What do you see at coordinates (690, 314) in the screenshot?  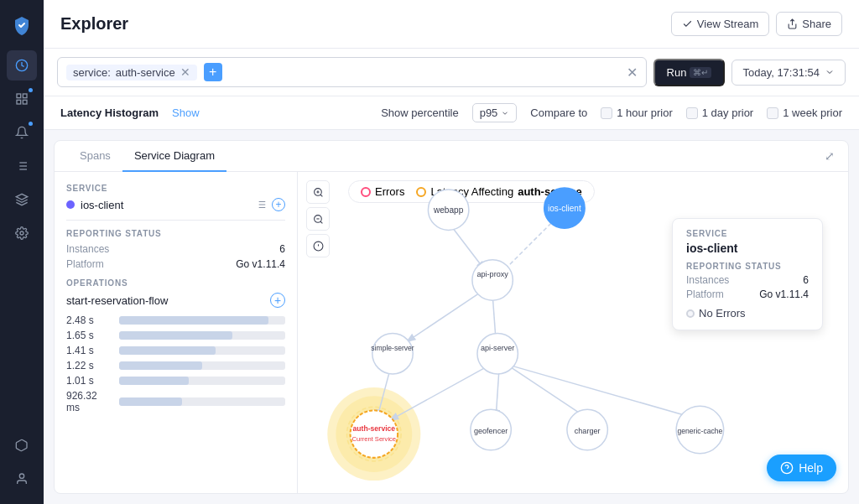 I see `no-errors-icon` at bounding box center [690, 314].